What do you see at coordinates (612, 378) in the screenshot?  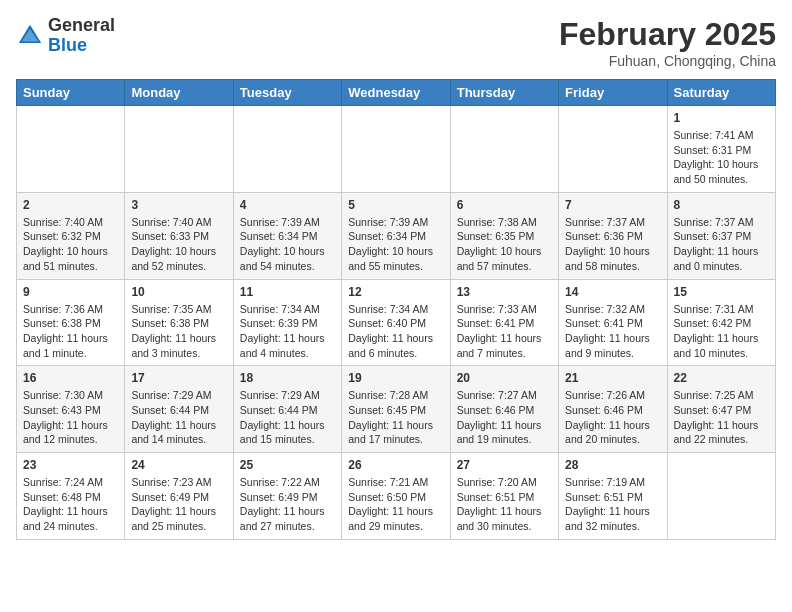 I see `day-number: 21` at bounding box center [612, 378].